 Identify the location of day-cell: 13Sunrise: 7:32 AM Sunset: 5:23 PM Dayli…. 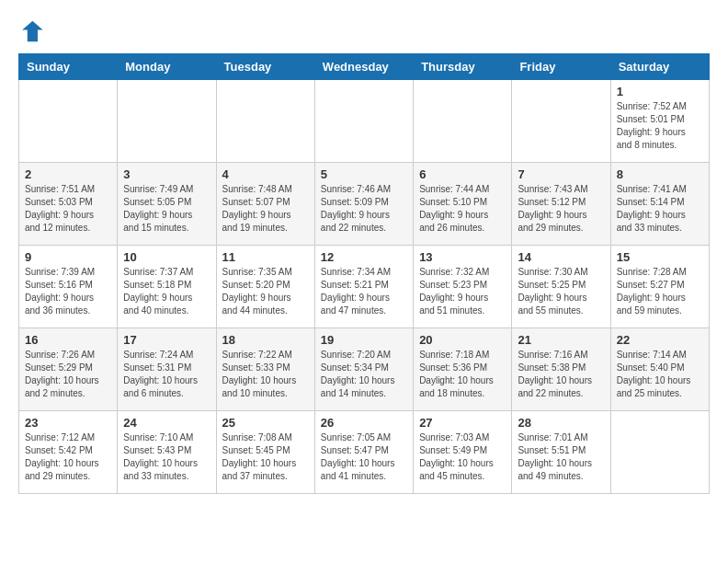
(463, 287).